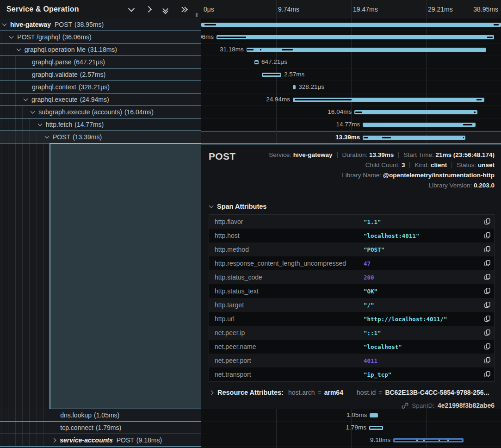 Image resolution: width=501 pixels, height=448 pixels. What do you see at coordinates (100, 50) in the screenshot?
I see `span-tree-row: graphql.operation Me(31.18ms)` at bounding box center [100, 50].